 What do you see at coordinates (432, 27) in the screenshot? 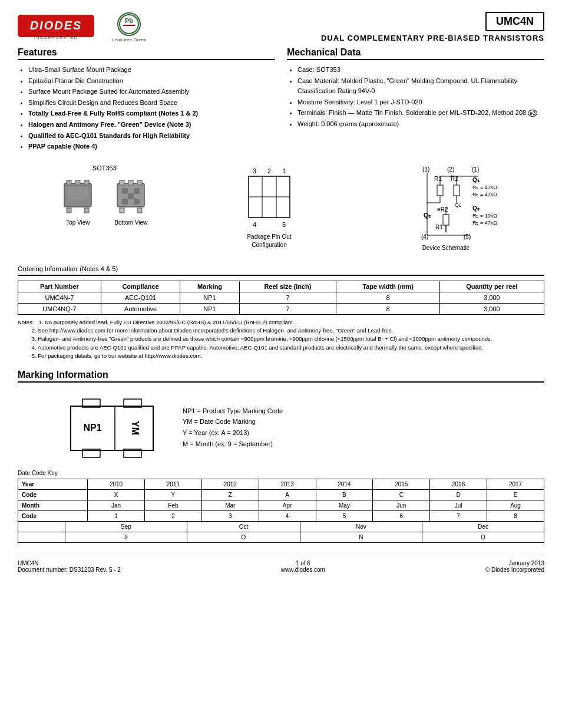
I see `header-right: UMC4N DUAL COMPLEMENTARY PRE-BIASED TRAN…` at bounding box center [432, 27].